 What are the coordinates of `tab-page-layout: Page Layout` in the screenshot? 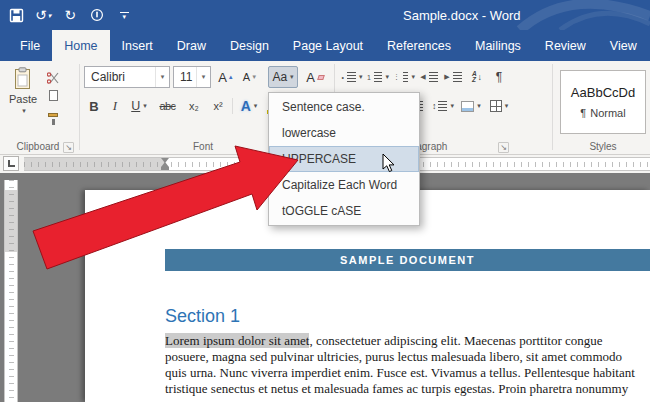 It's located at (328, 46).